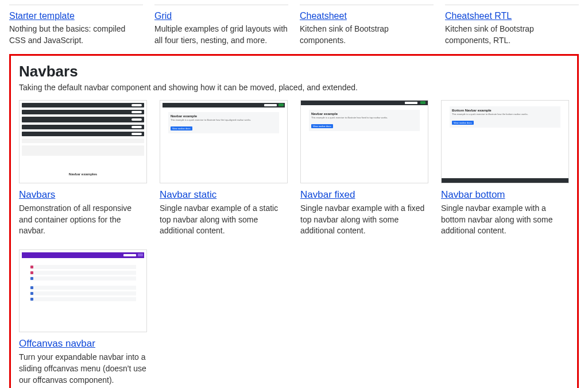 This screenshot has height=388, width=588. I want to click on top-link-item: Grid Multiple examples of grid layouts w…, so click(222, 25).